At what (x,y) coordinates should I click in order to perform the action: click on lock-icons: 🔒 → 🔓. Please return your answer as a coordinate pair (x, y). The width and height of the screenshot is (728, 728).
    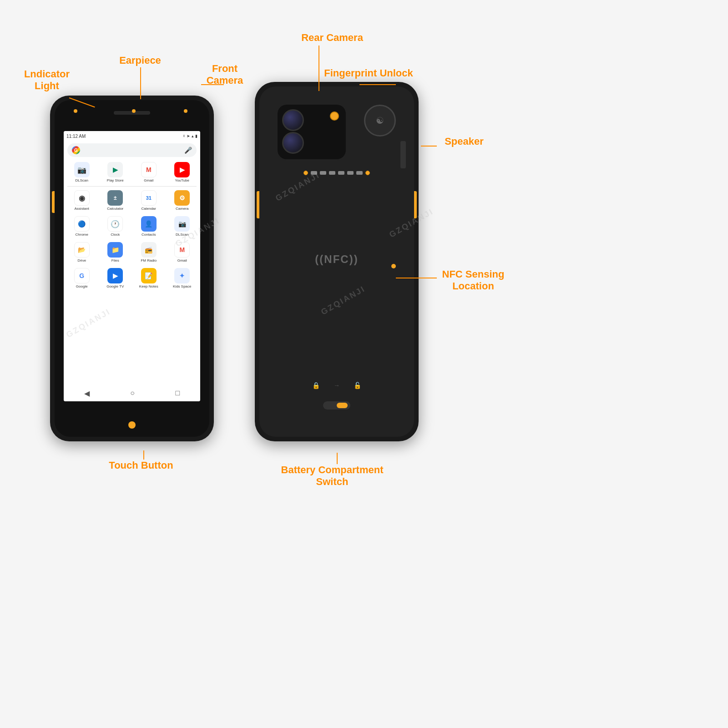
    Looking at the image, I should click on (337, 385).